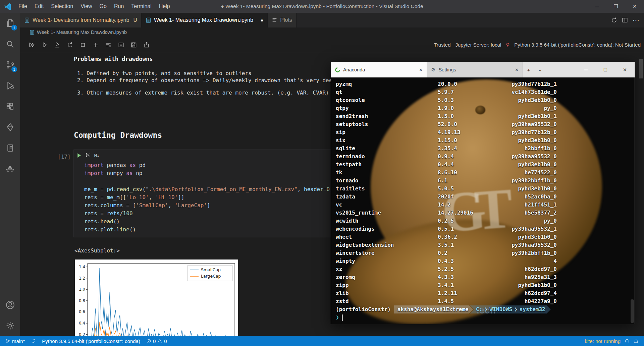 This screenshot has width=644, height=346. I want to click on feedback-item, so click(627, 341).